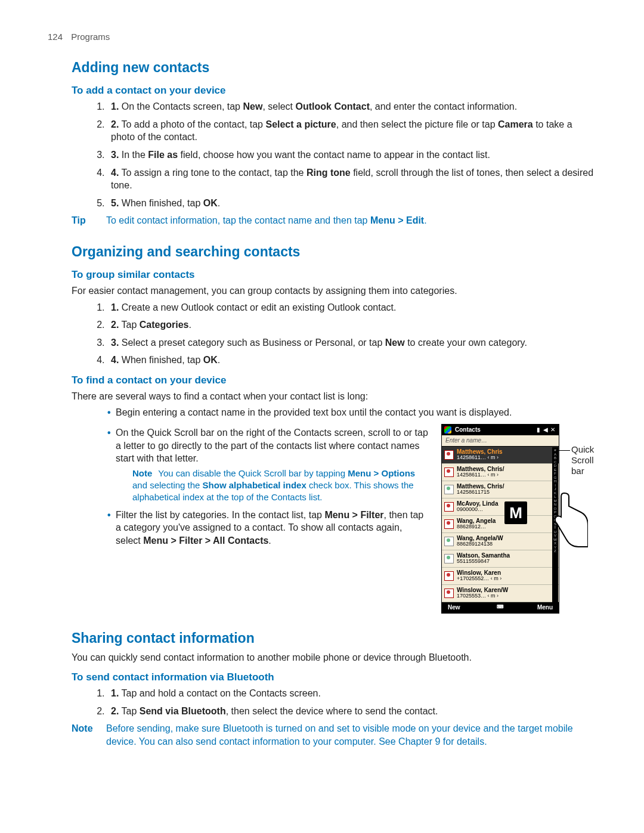 Image resolution: width=644 pixels, height=833 pixels. What do you see at coordinates (500, 441) in the screenshot?
I see `search-input: Enter a name…` at bounding box center [500, 441].